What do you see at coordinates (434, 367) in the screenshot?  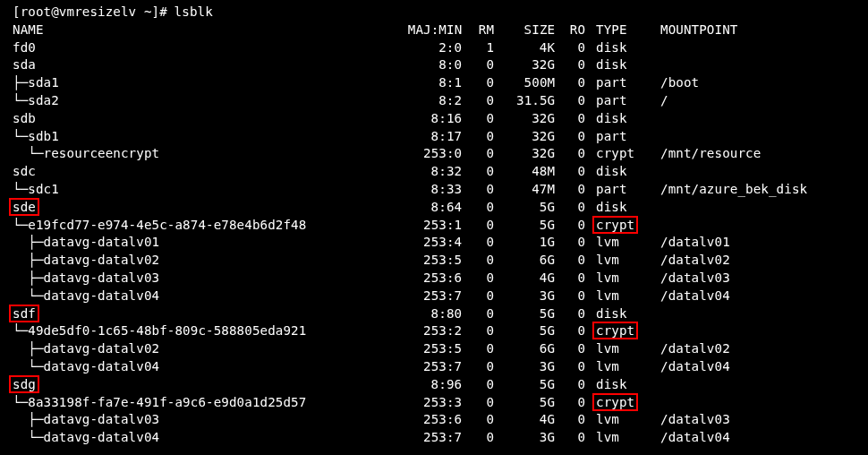 I see `lsblk-row: └─datavg-datalv04253:703G0lvm/datalv04` at bounding box center [434, 367].